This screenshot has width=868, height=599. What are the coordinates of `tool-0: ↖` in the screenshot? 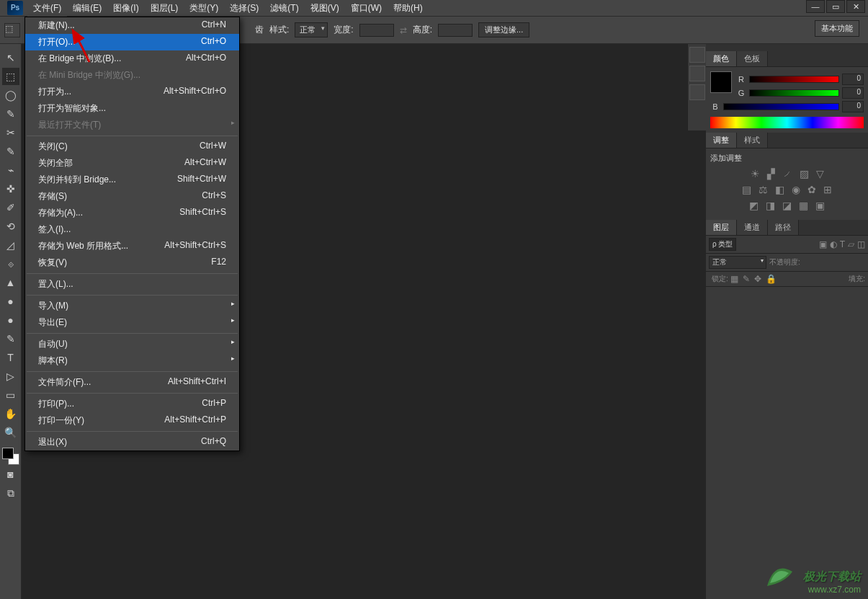 It's located at (11, 58).